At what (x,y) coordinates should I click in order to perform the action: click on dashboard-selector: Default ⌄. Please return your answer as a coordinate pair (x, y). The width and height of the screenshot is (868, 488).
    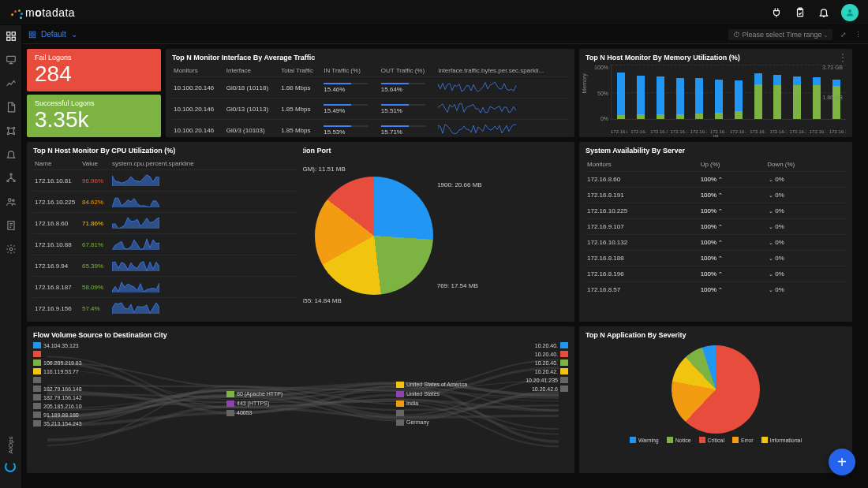
    Looking at the image, I should click on (53, 35).